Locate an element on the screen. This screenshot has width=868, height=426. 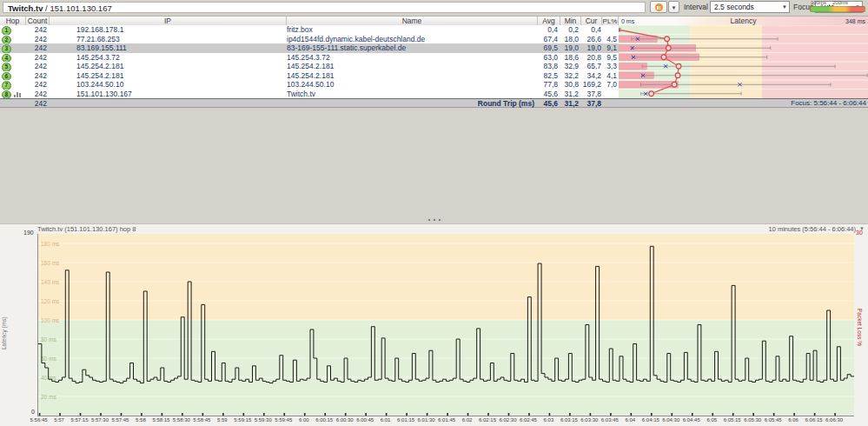
packet-loss-max-label: 30 is located at coordinates (859, 233).